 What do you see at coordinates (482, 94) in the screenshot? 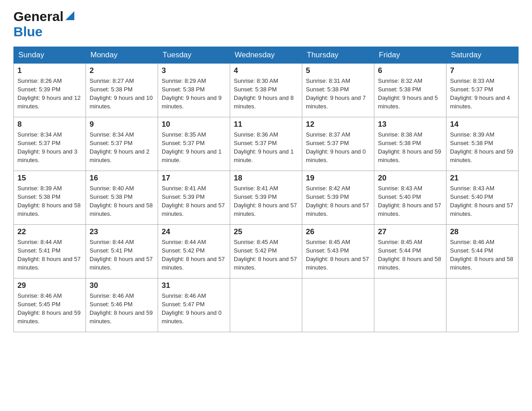
I see `day-info: Sunrise: 8:33 AMSunset: 5:37 PMDaylight:…` at bounding box center [482, 94].